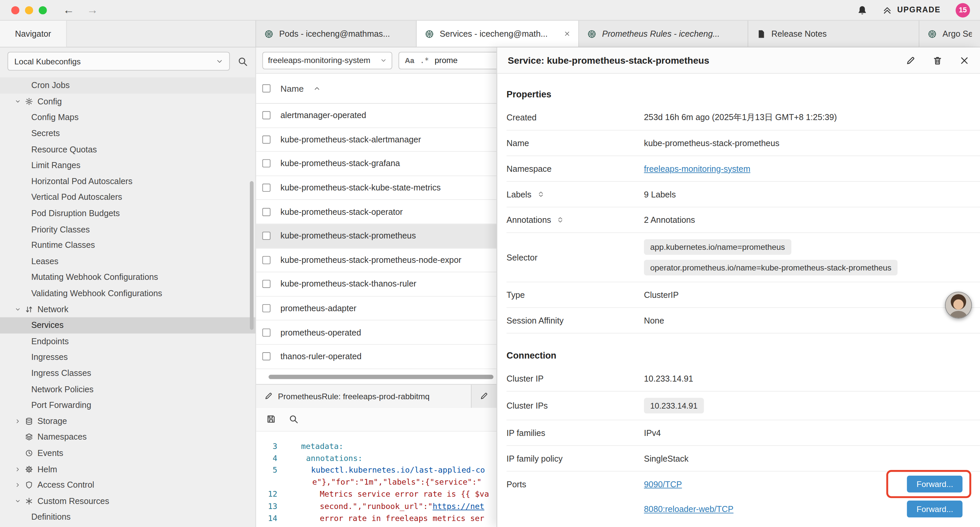 This screenshot has height=527, width=980. I want to click on sidebar-item-helm: Helm, so click(128, 469).